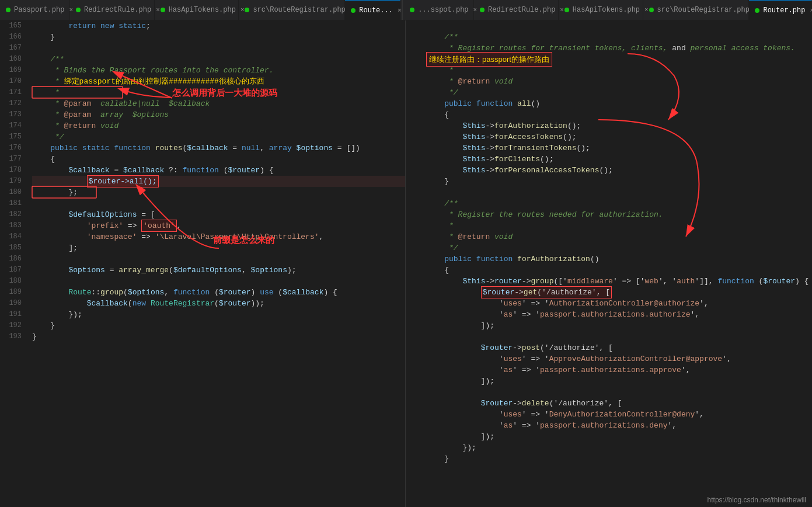 The image size is (812, 507). Describe the element at coordinates (619, 393) in the screenshot. I see `right-blank4` at that location.